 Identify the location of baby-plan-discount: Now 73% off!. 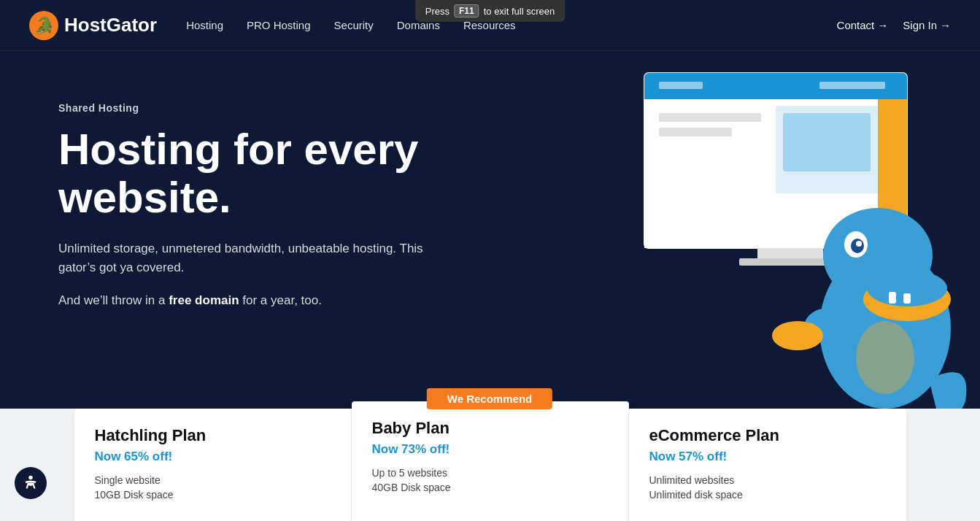
(490, 449).